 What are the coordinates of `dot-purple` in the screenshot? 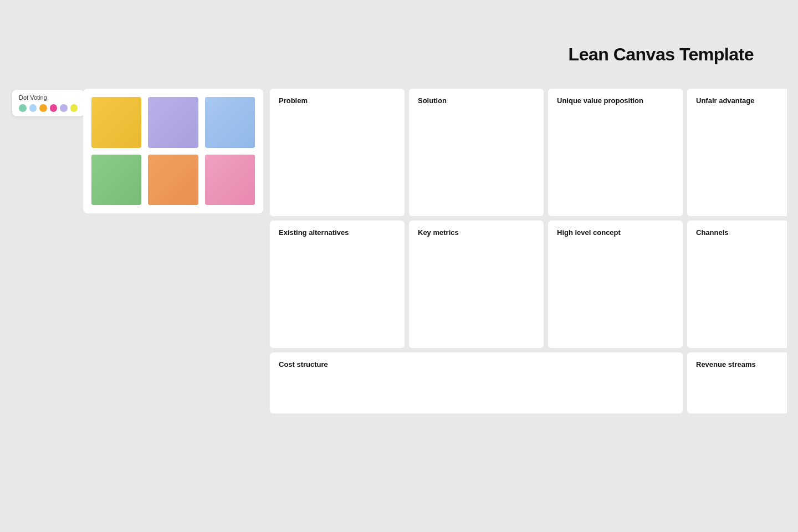 It's located at (64, 108).